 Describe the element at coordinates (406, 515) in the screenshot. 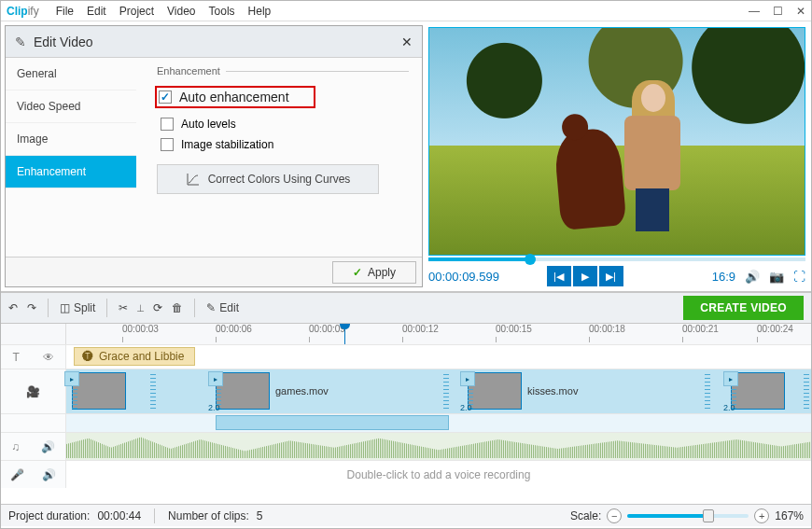

I see `status-bar: Project duration: 00:00:44 Number of cli…` at that location.